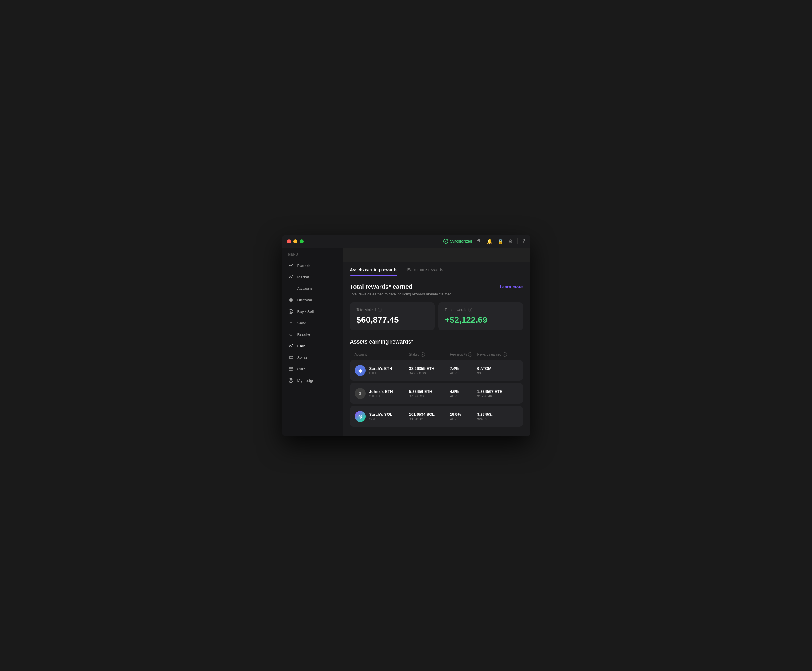 This screenshot has height=671, width=812. Describe the element at coordinates (401, 295) in the screenshot. I see `rewards-subtitle: Total rewards earned to date including r…` at that location.